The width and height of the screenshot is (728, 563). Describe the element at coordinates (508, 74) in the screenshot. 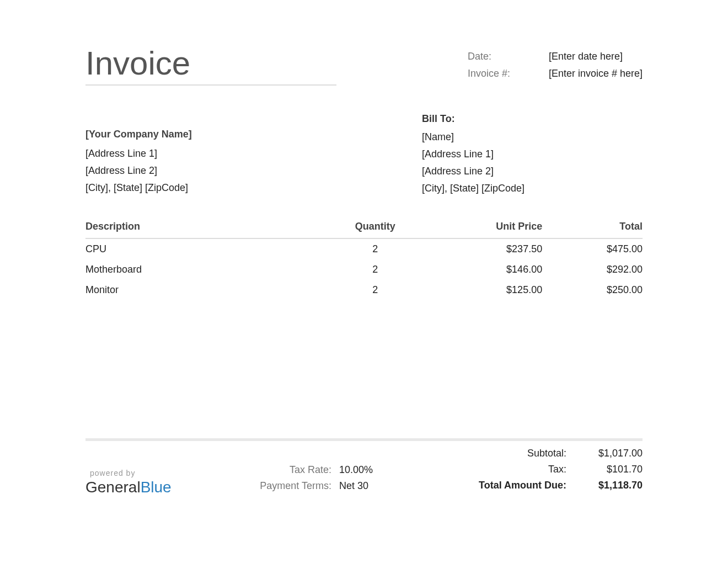

I see `invoice-num-label: Invoice #:` at that location.